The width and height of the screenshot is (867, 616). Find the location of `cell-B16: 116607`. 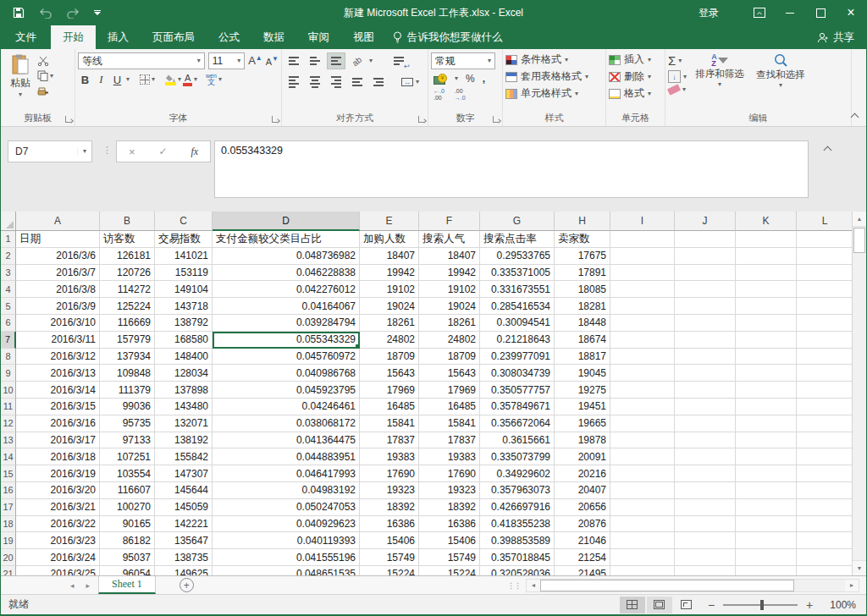

cell-B16: 116607 is located at coordinates (127, 491).